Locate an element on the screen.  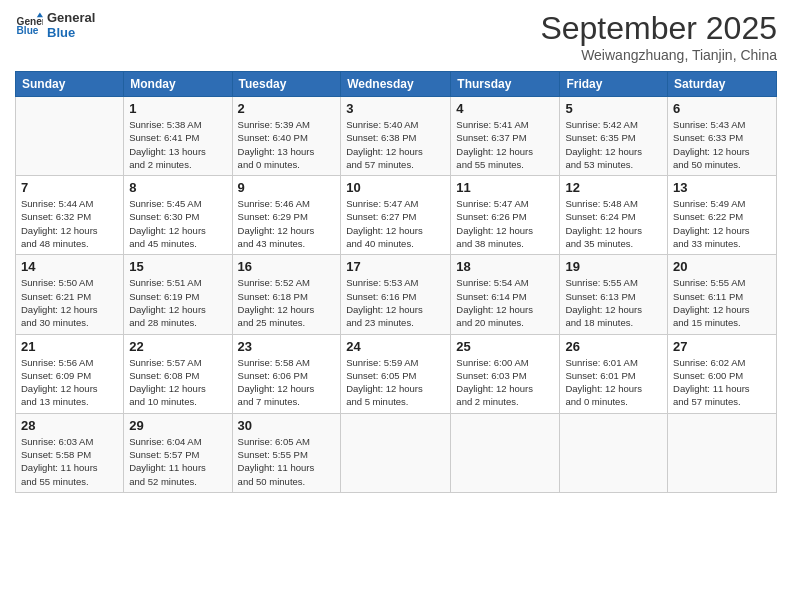
day-info: Sunrise: 6:02 AM Sunset: 6:00 PM Dayligh… is located at coordinates (722, 382).